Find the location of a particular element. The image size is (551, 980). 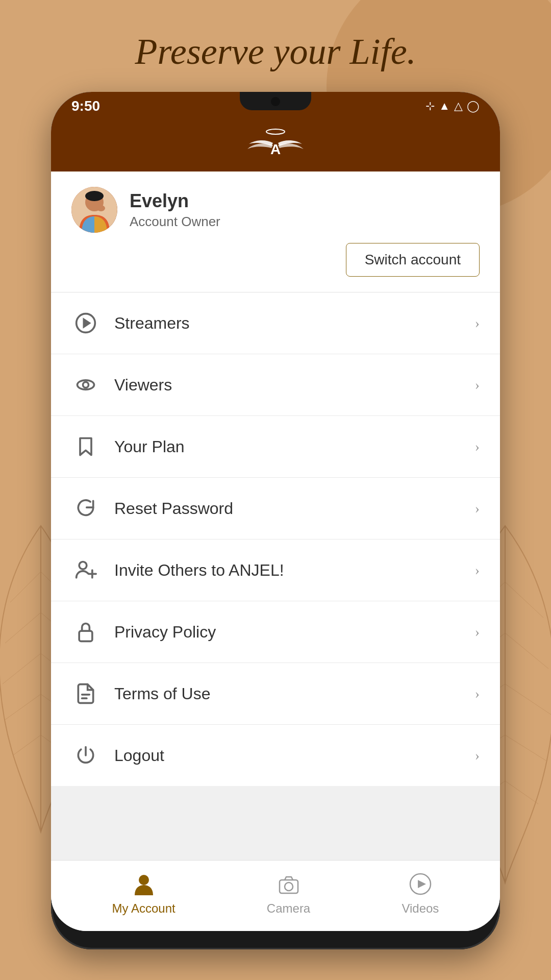

signal-icon: ⊹ is located at coordinates (430, 106).